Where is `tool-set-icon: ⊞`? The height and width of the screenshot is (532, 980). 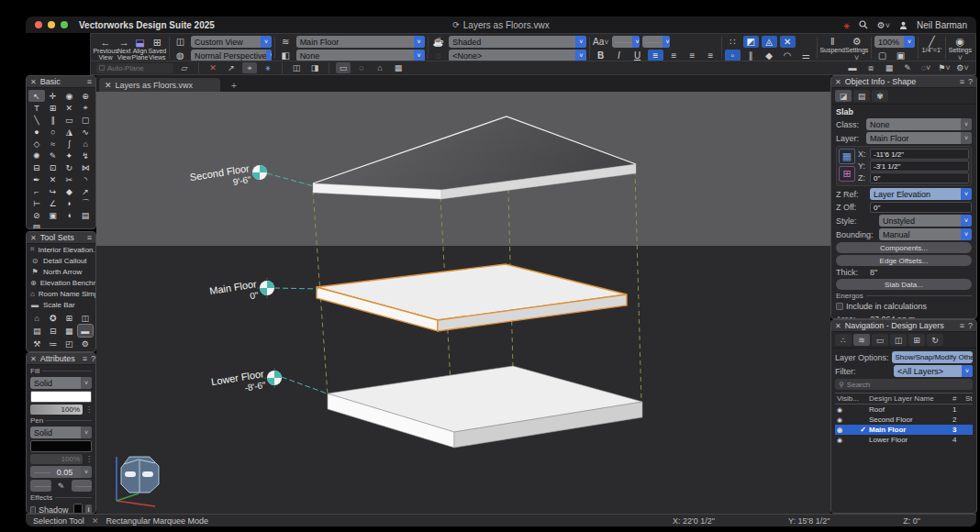 tool-set-icon: ⊞ is located at coordinates (70, 317).